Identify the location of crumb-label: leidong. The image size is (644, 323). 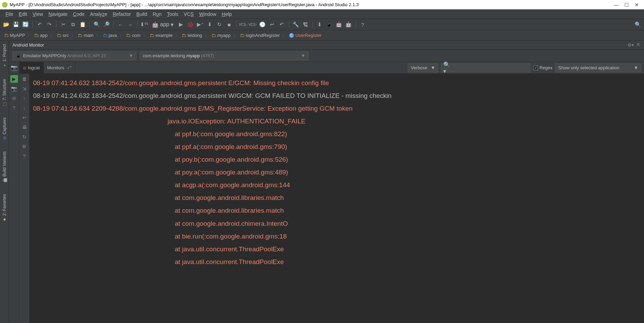
(195, 35).